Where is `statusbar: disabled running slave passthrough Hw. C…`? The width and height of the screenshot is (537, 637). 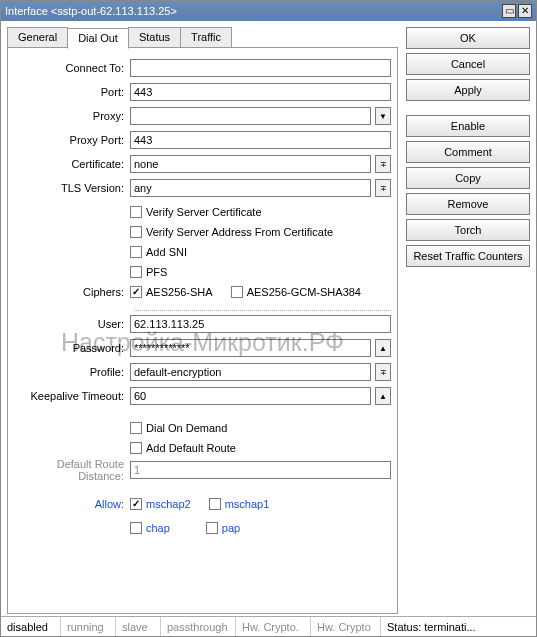
statusbar: disabled running slave passthrough Hw. C… is located at coordinates (268, 626).